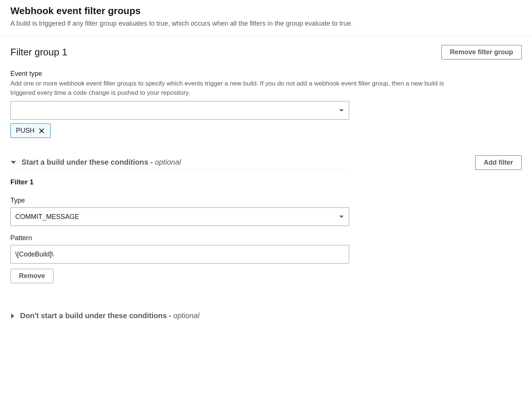  I want to click on event-type-label: Event type, so click(266, 74).